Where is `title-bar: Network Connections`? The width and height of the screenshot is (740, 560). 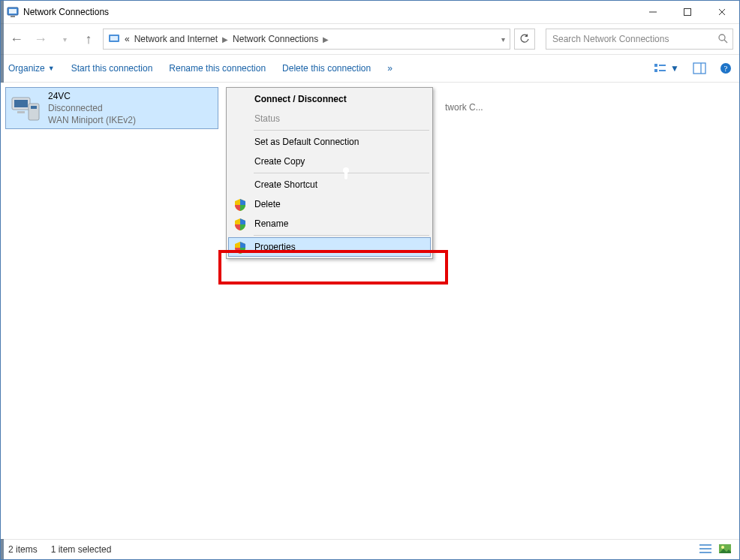
title-bar: Network Connections is located at coordinates (370, 12).